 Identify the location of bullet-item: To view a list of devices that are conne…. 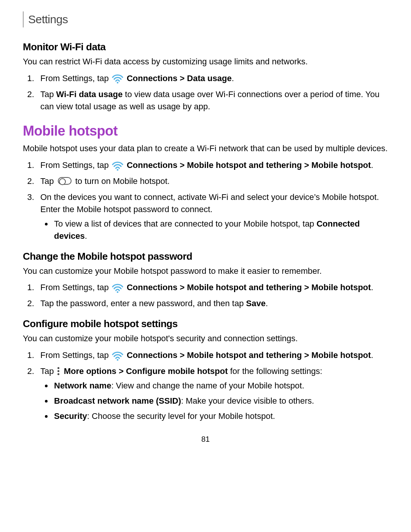
(220, 230).